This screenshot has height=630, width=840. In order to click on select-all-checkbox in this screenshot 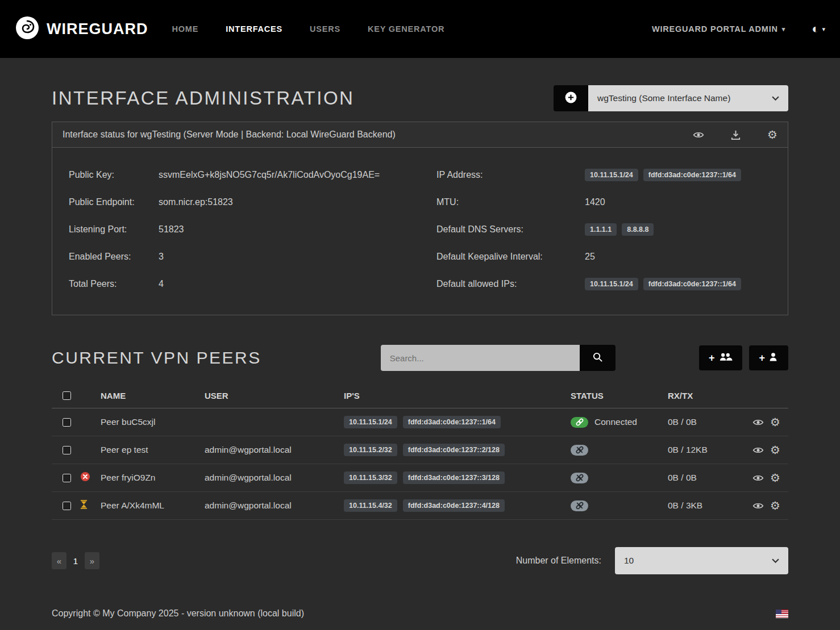, I will do `click(67, 395)`.